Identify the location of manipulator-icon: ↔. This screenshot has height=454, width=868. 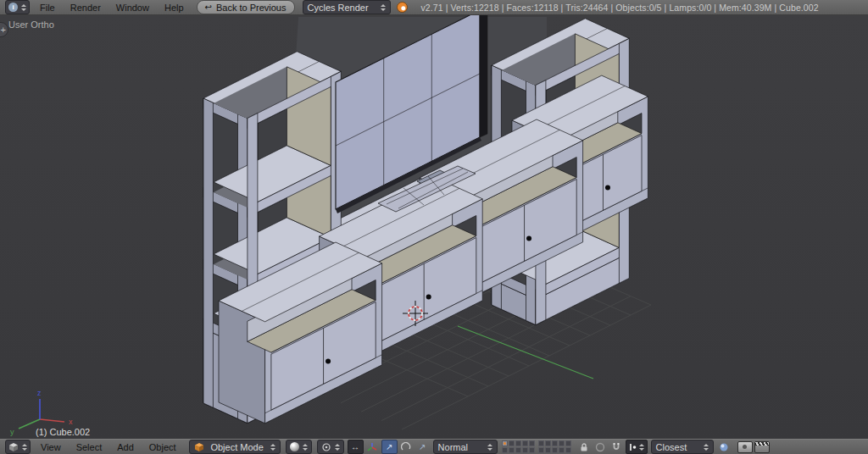
(355, 447).